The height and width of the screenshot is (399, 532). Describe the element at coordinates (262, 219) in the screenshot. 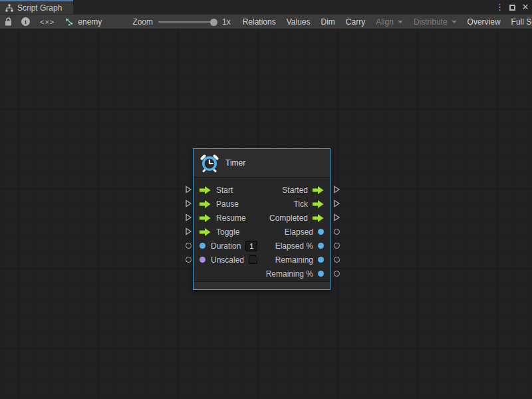

I see `timer-node-group: Timer Start Pause` at that location.